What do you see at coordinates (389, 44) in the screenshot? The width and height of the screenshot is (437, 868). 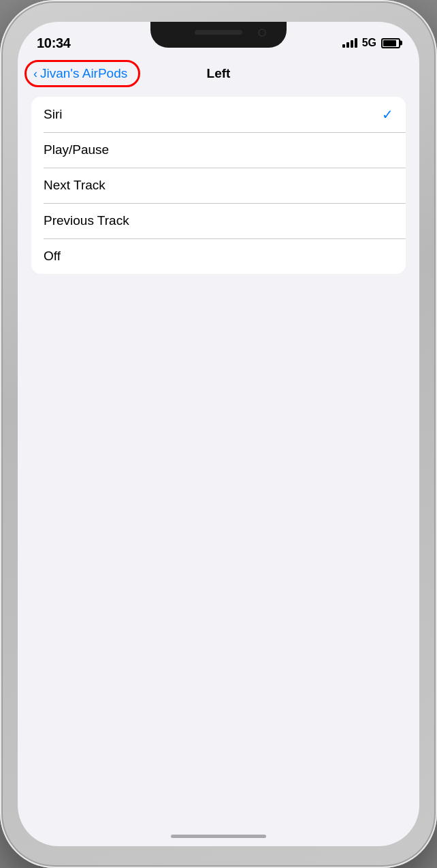 I see `battery-fill` at bounding box center [389, 44].